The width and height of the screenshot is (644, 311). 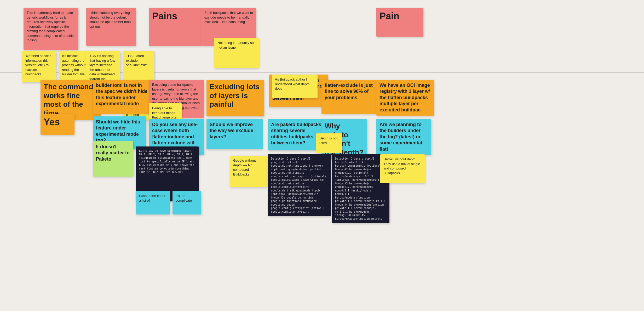 What do you see at coordinates (402, 169) in the screenshot?
I see `sticky-note-s34: Heroku without depth They use a mix of s…` at bounding box center [402, 169].